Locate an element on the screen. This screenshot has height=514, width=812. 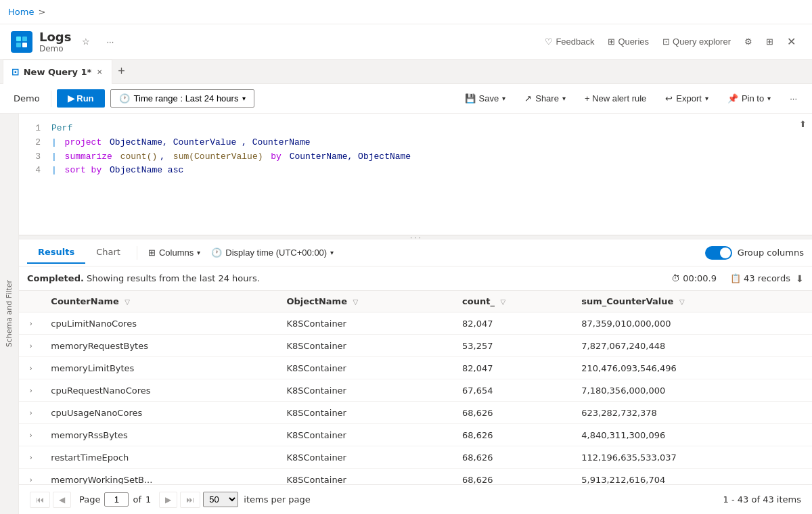
line-num-4: 4 is located at coordinates (30, 170).